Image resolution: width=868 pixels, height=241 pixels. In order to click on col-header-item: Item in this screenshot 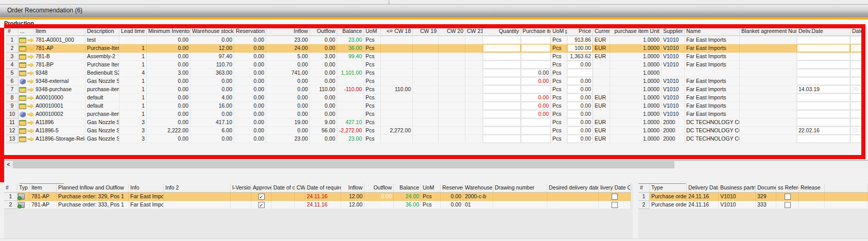, I will do `click(43, 188)`.